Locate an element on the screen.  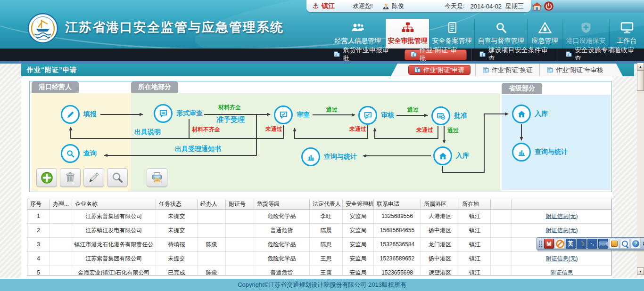
search-icon is located at coordinates (625, 244).